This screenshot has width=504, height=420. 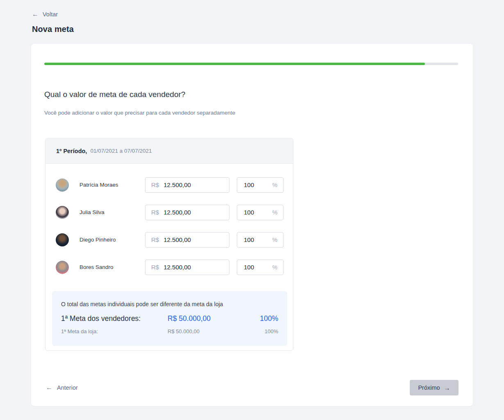 What do you see at coordinates (112, 185) in the screenshot?
I see `vendor-name: Patrícia Moraes` at bounding box center [112, 185].